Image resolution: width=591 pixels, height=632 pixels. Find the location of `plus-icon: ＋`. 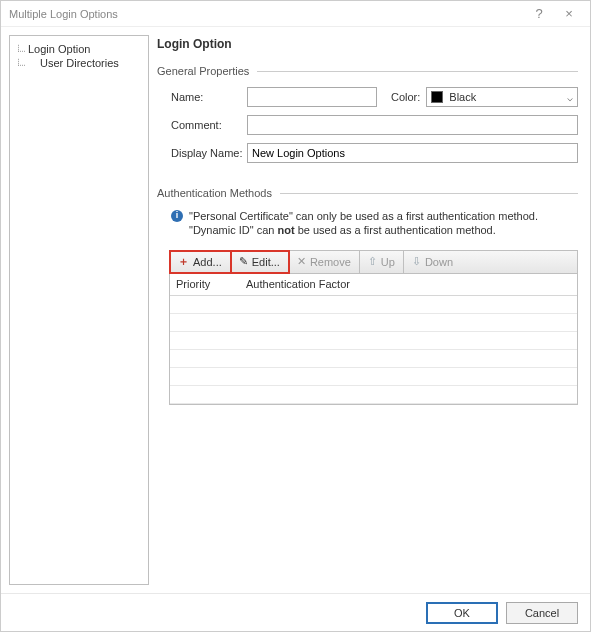

plus-icon: ＋ is located at coordinates (184, 262).